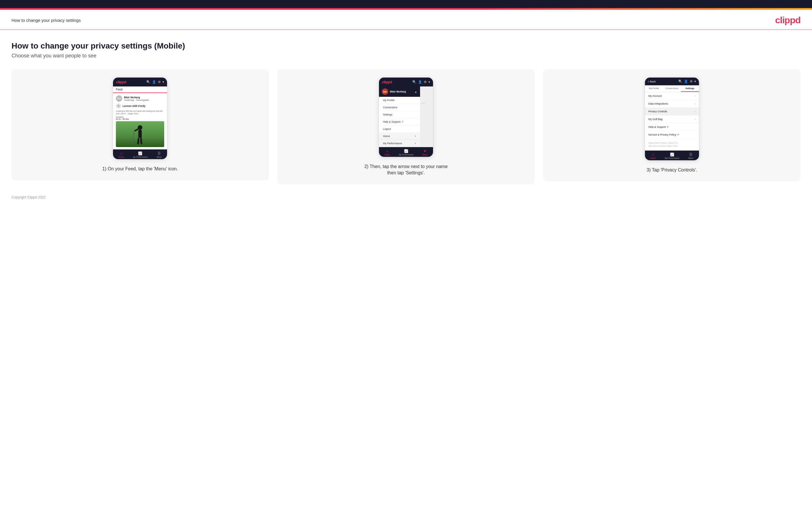 Image resolution: width=812 pixels, height=507 pixels. Describe the element at coordinates (655, 96) in the screenshot. I see `my-account-label: My Account` at that location.